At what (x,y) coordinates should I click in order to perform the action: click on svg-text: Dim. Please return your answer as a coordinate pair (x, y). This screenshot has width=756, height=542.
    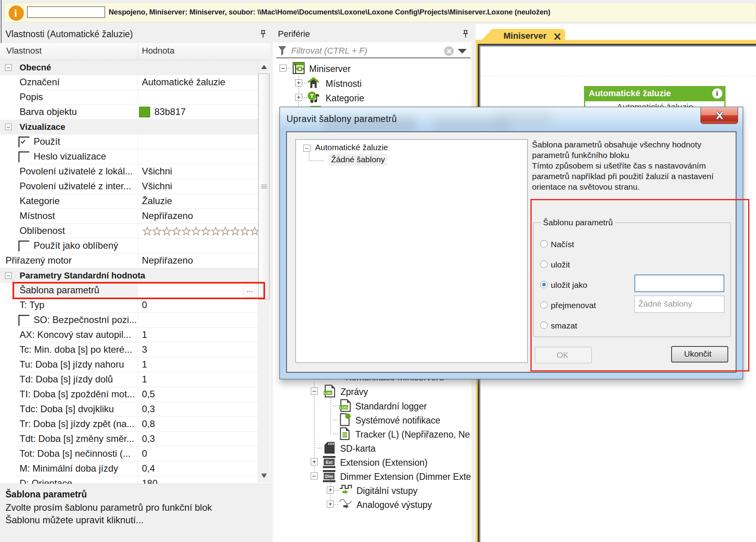
    Looking at the image, I should click on (329, 476).